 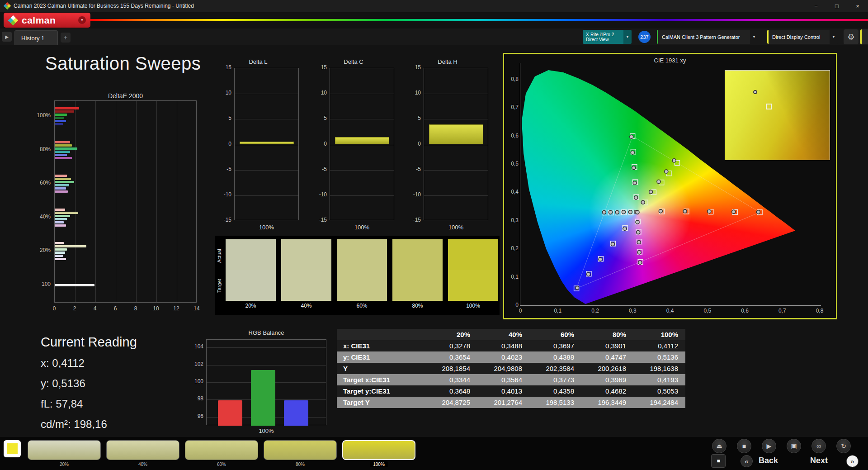 I want to click on cell-value: 0,4388, so click(x=555, y=357).